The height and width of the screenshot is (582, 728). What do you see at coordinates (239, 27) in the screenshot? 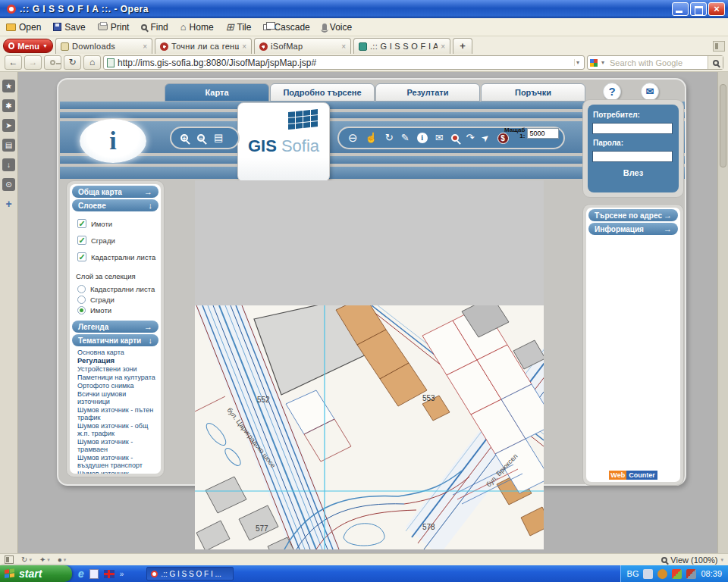
I see `tile-button: ⊞Tile` at bounding box center [239, 27].